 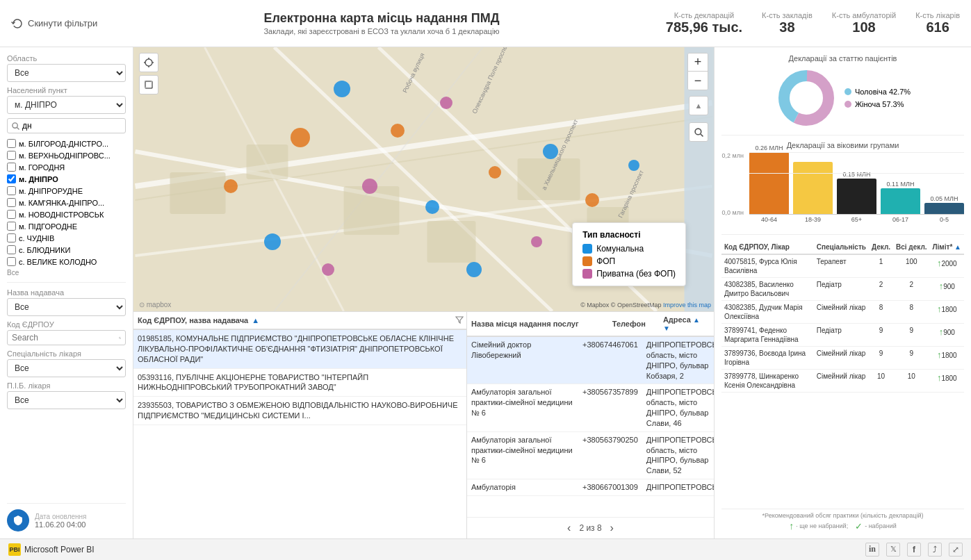 I want to click on city-checkbox-dnipro, so click(x=11, y=179).